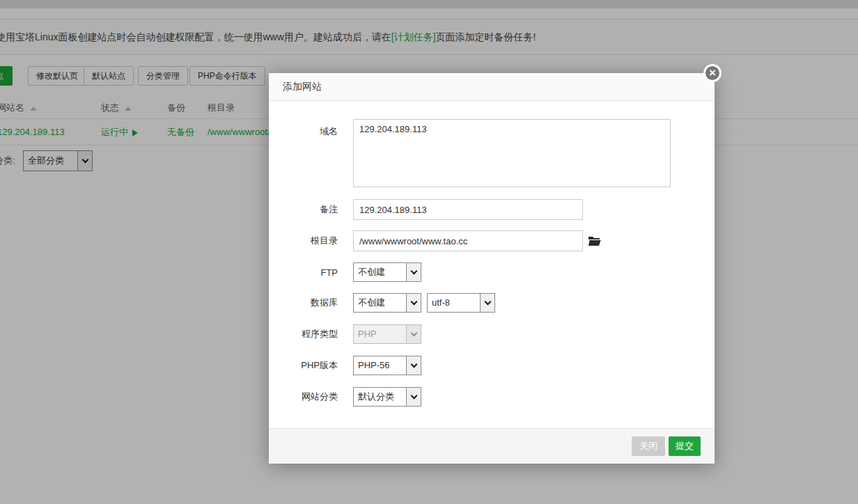 The image size is (858, 504). What do you see at coordinates (492, 87) in the screenshot?
I see `modal-header: 添加网站` at bounding box center [492, 87].